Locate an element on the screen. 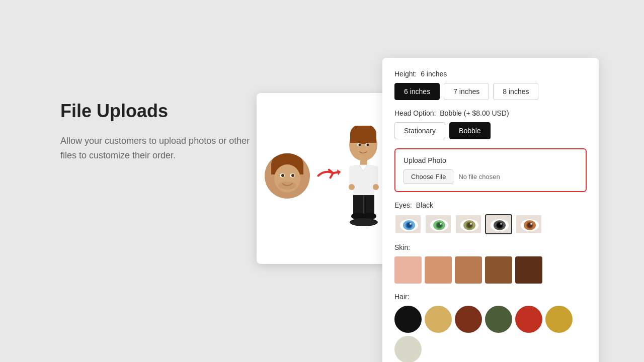 Image resolution: width=644 pixels, height=362 pixels. height-option: Height: 6 inches 6 inches 7 inches 8 inc… is located at coordinates (491, 85).